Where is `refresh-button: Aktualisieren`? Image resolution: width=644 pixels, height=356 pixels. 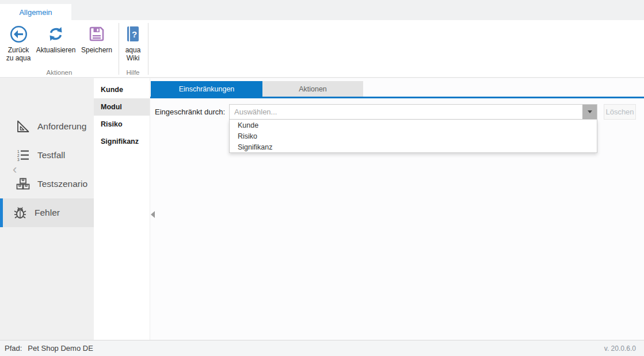 refresh-button: Aktualisieren is located at coordinates (56, 39).